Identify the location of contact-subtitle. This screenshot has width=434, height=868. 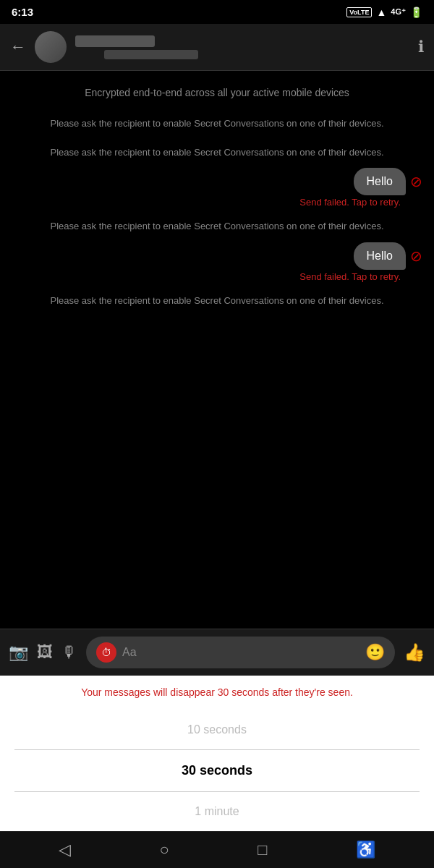
(151, 55).